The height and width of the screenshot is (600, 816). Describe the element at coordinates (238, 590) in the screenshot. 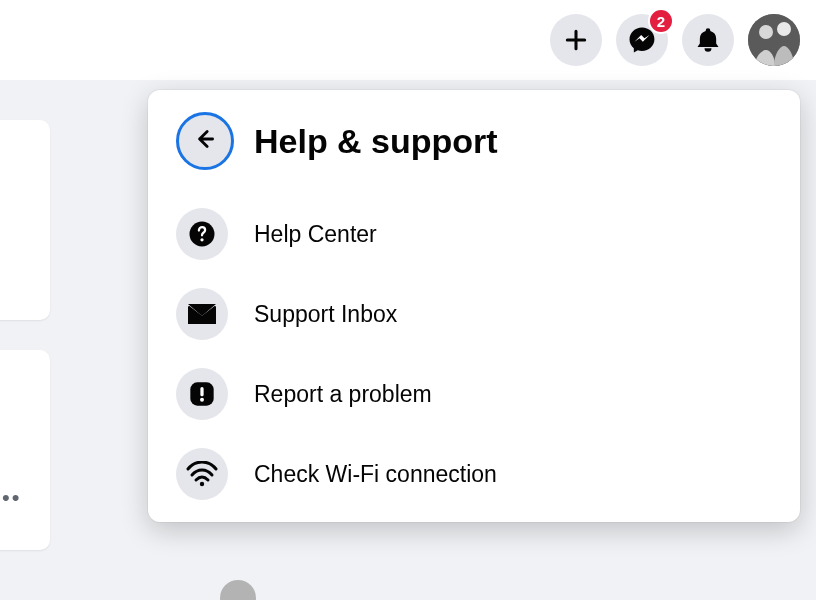

I see `background-list-row` at that location.